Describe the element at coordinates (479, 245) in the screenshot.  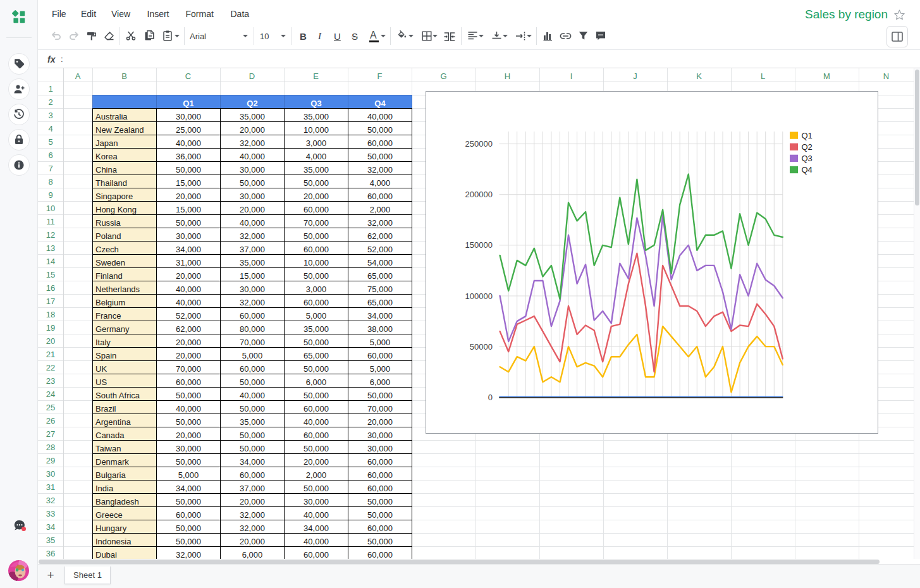
I see `svg-text: 150000` at that location.